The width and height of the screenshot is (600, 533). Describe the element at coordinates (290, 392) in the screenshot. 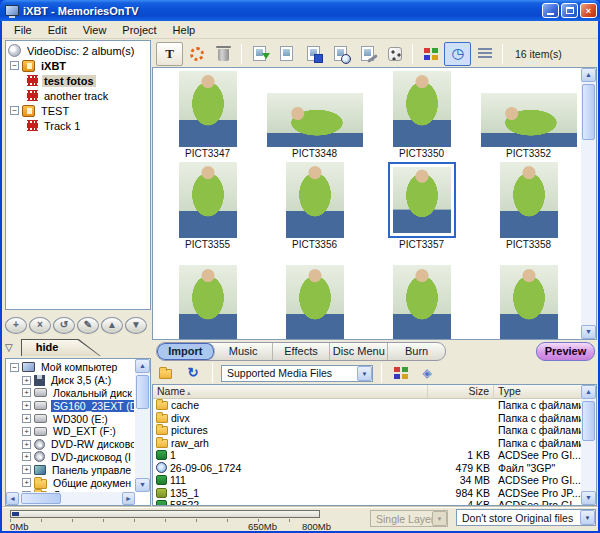

I see `column-header-name: Name ▴` at that location.